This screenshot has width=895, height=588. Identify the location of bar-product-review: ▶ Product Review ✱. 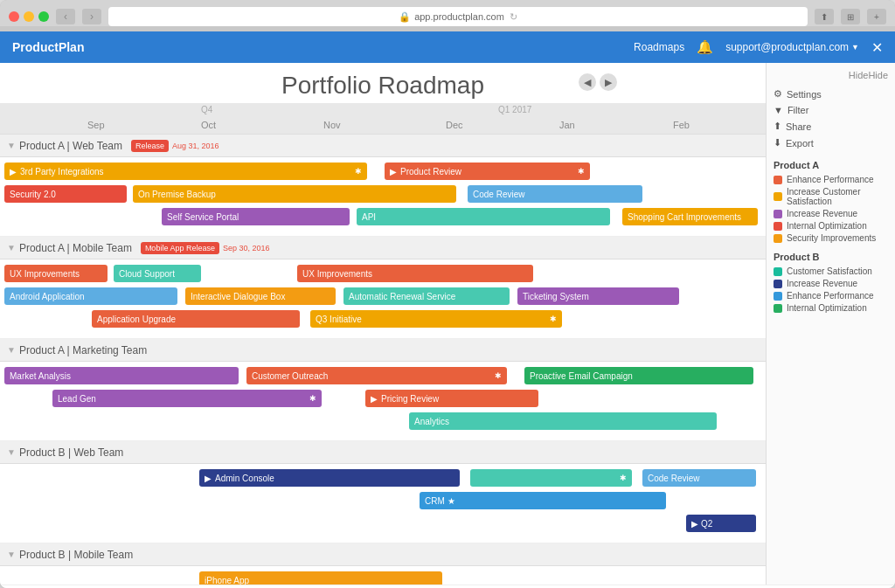
(488, 171).